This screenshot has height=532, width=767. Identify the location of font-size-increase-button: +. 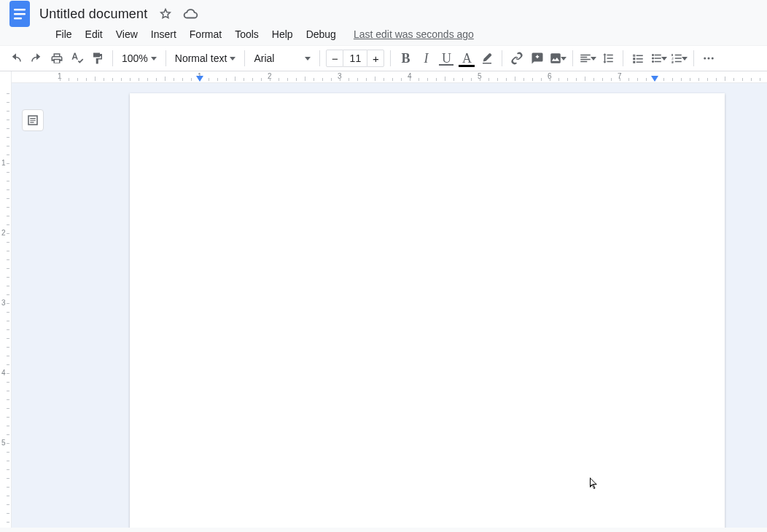
(375, 58).